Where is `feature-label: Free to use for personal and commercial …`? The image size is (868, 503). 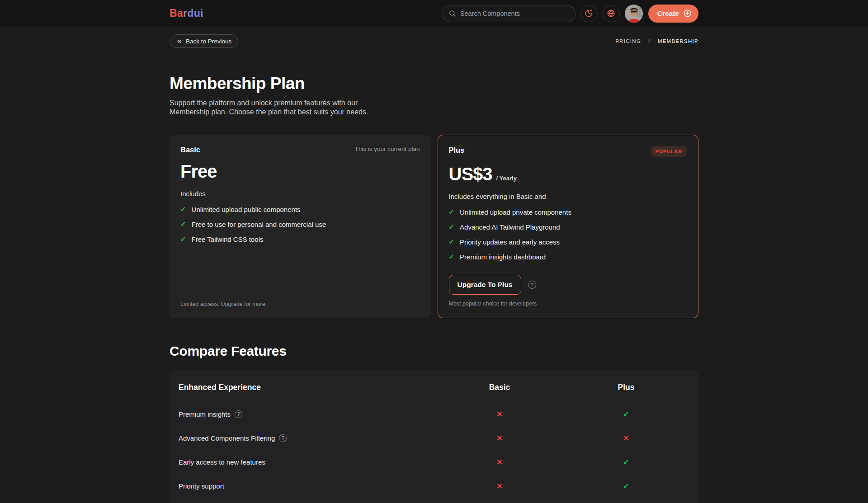 feature-label: Free to use for personal and commercial … is located at coordinates (259, 224).